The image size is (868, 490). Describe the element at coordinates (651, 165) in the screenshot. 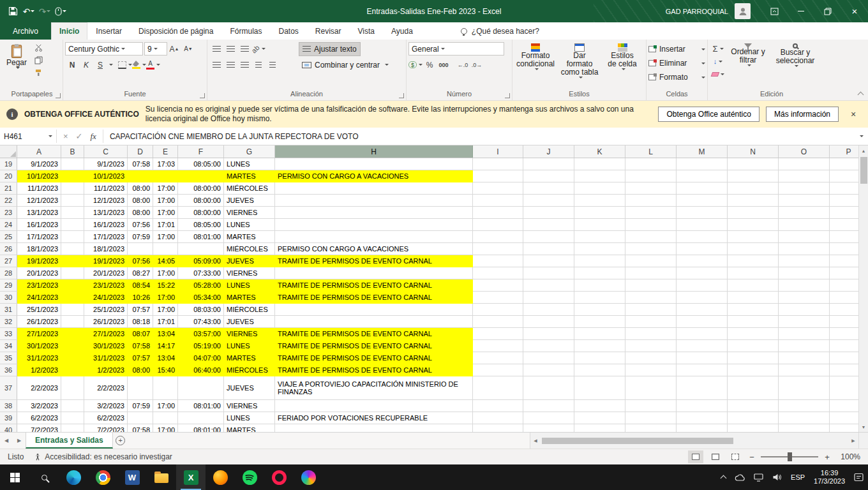

I see `cell-L19` at that location.